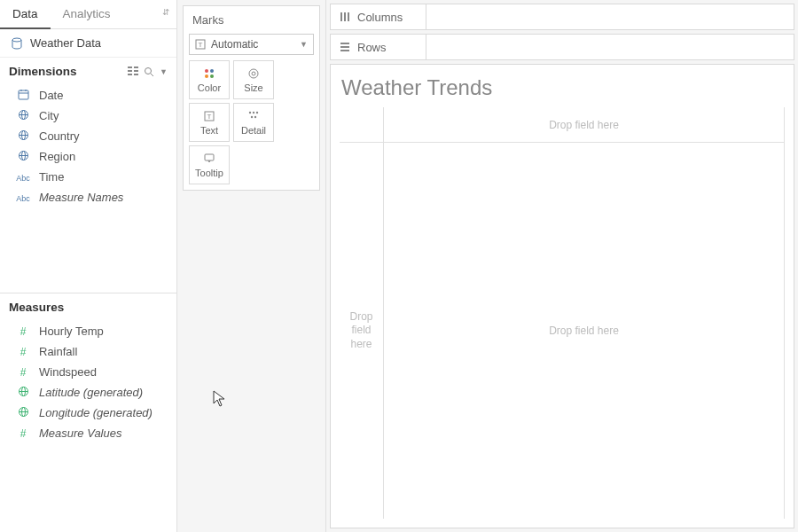 The image size is (798, 532). Describe the element at coordinates (23, 96) in the screenshot. I see `calendar-icon` at that location.